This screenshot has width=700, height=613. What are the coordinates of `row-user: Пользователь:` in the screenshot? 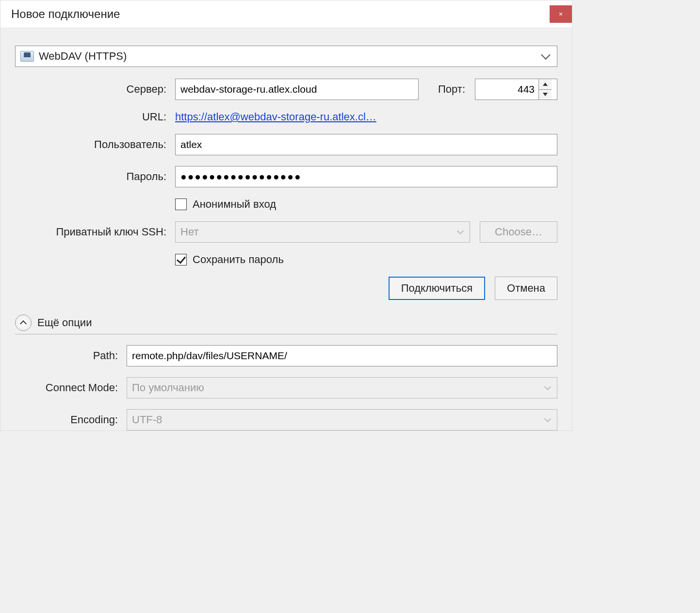 It's located at (286, 145).